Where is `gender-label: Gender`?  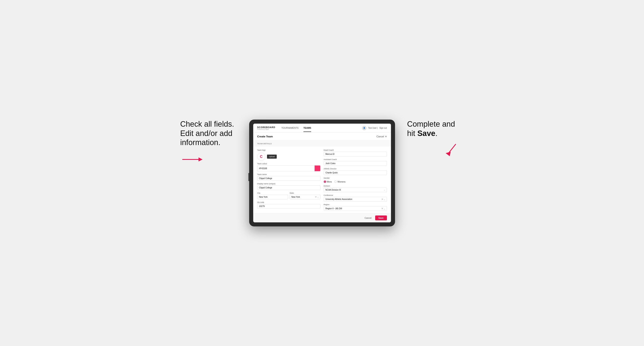
gender-label: Gender is located at coordinates (356, 178).